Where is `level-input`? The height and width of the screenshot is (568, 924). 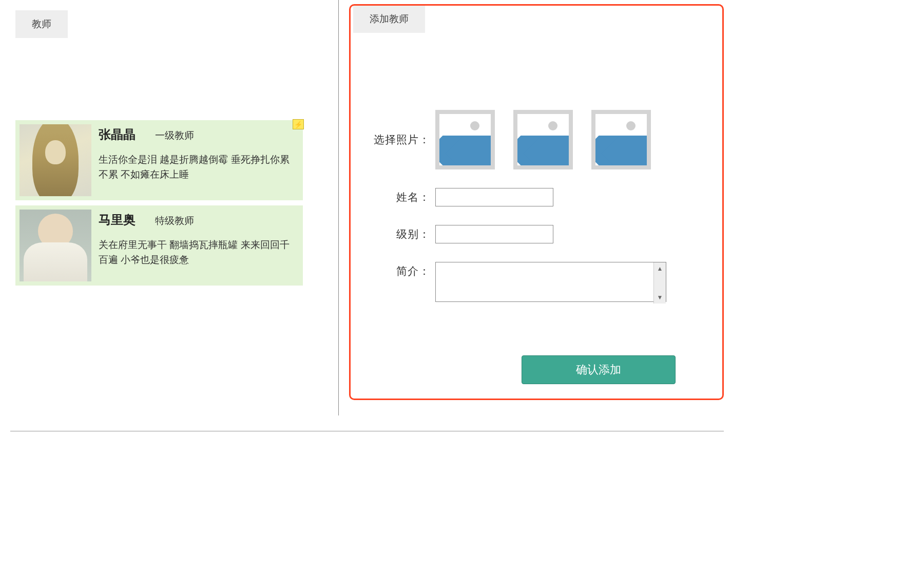
level-input is located at coordinates (494, 234).